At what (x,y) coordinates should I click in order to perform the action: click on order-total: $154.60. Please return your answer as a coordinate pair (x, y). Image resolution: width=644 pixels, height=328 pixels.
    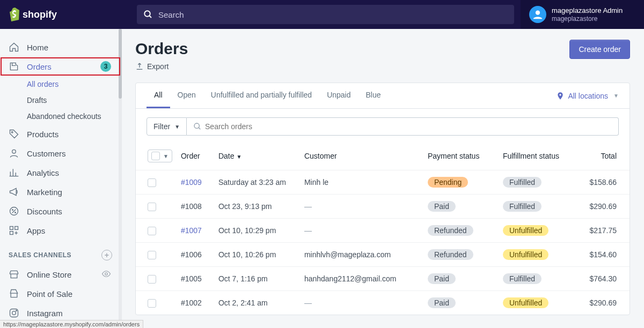
    Looking at the image, I should click on (604, 255).